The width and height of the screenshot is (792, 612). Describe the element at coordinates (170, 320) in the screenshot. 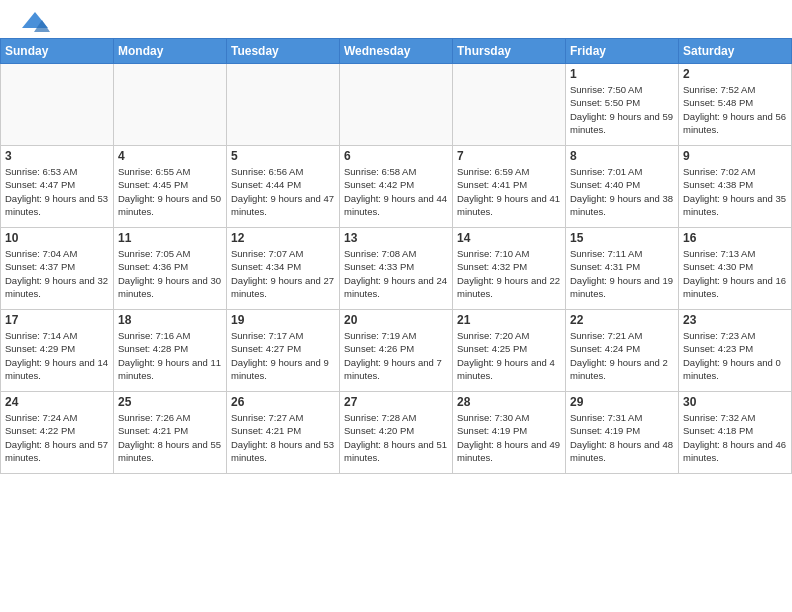

I see `day-number: 18` at that location.